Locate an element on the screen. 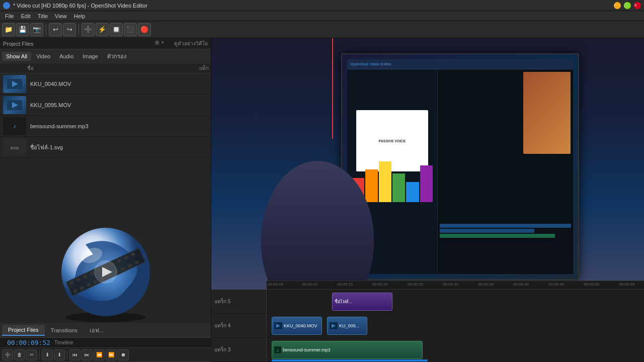  tab-show-all: Show All is located at coordinates (17, 56).